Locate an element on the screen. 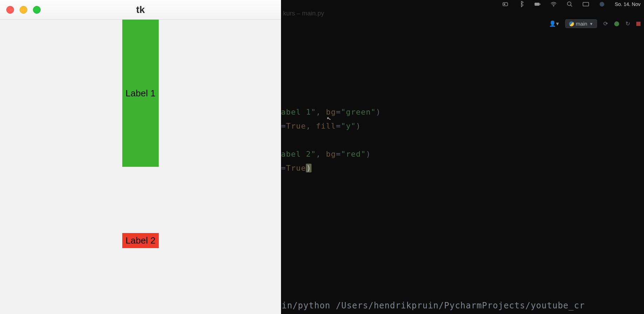 The width and height of the screenshot is (644, 314). control-center-icon is located at coordinates (505, 4).